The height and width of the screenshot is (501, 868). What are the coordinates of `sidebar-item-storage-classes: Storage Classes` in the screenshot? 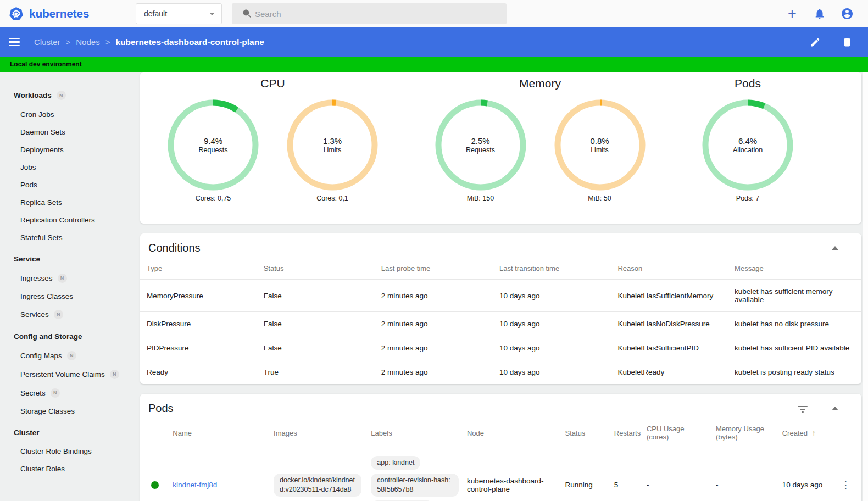 It's located at (68, 411).